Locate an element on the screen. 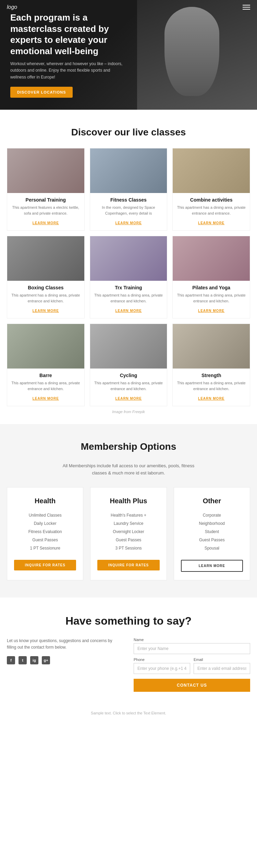 This screenshot has height=868, width=257. hero-section: logo Each program is a masterclass creat… is located at coordinates (128, 55).